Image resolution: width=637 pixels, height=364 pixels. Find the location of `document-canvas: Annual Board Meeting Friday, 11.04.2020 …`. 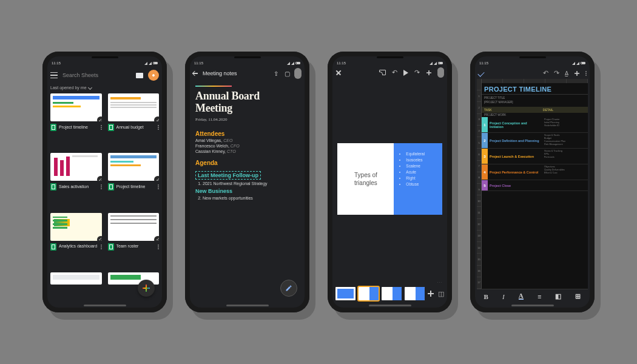

document-canvas: Annual Board Meeting Friday, 11.04.2020 … is located at coordinates (248, 191).